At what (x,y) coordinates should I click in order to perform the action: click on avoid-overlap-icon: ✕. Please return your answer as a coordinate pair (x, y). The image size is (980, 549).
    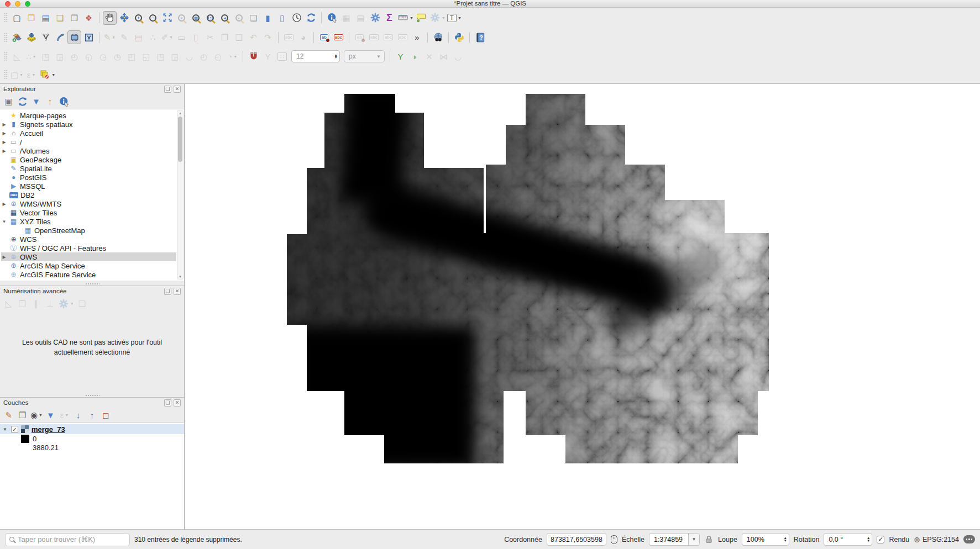
    Looking at the image, I should click on (429, 56).